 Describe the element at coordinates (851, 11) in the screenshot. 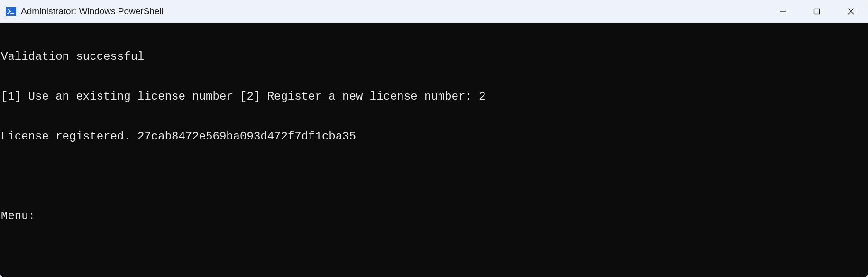

I see `close-icon` at that location.